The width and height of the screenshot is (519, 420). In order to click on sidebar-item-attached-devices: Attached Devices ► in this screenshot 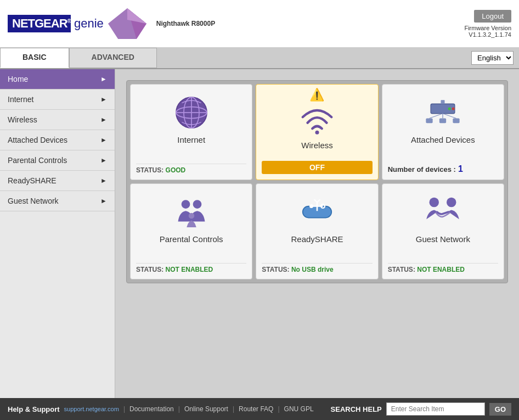, I will do `click(57, 141)`.